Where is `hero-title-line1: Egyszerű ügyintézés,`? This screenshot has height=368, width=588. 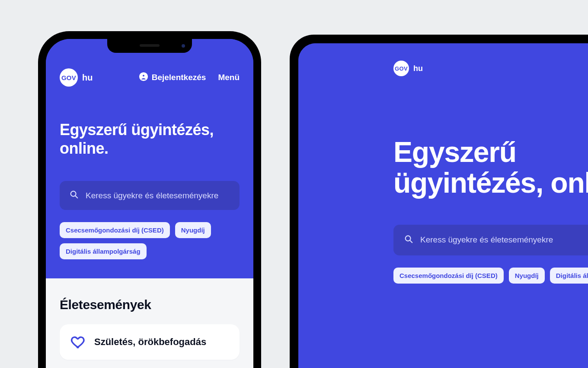
hero-title-line1: Egyszerű ügyintézés, is located at coordinates (137, 130).